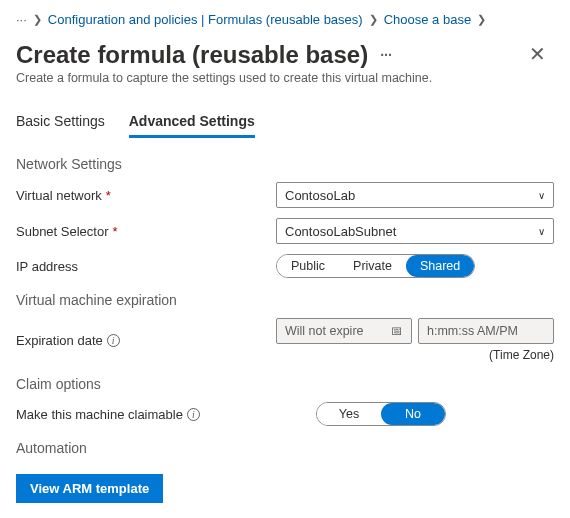 This screenshot has height=518, width=570. What do you see at coordinates (146, 232) in the screenshot?
I see `subnet-label: Subnet Selector *` at bounding box center [146, 232].